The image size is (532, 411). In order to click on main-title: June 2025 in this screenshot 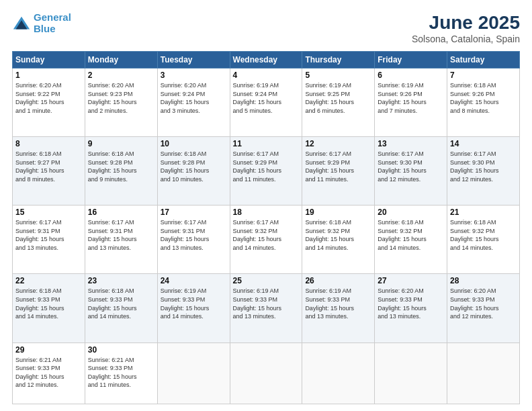, I will do `click(466, 23)`.